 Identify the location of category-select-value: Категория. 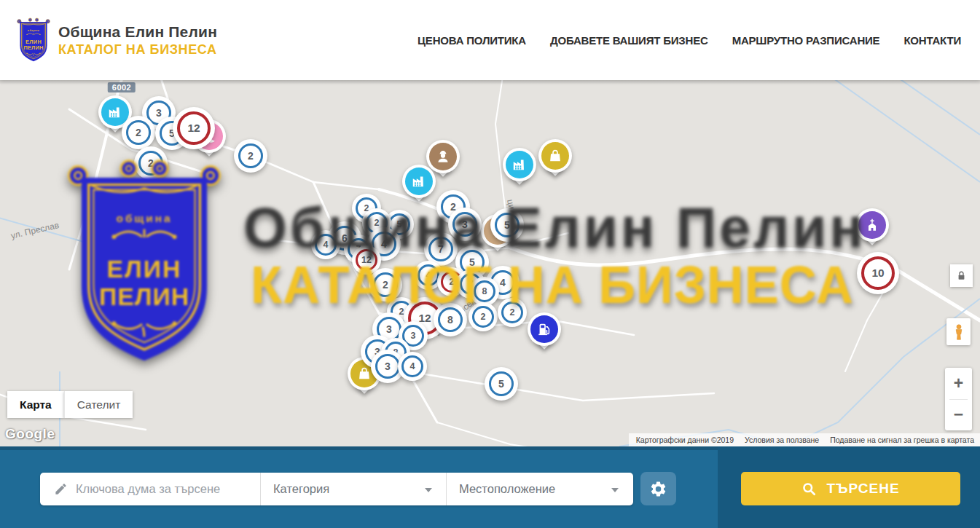
(302, 489).